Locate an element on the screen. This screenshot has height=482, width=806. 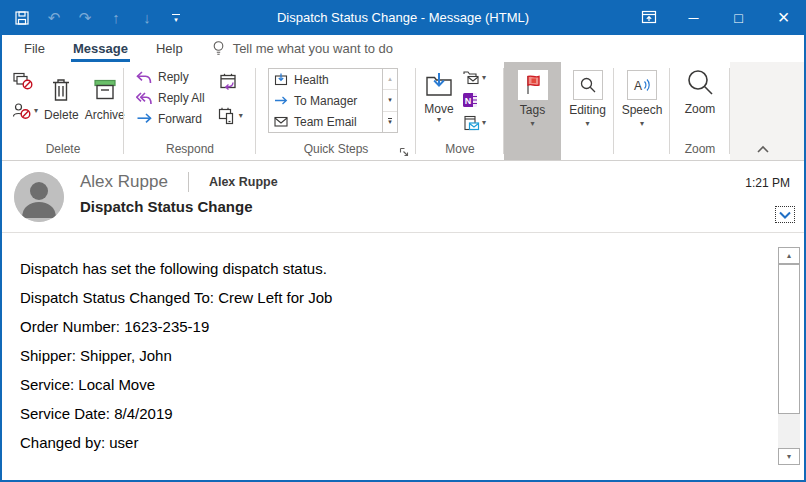
ribbon-group-delete: ▾ Delete is located at coordinates (63, 111).